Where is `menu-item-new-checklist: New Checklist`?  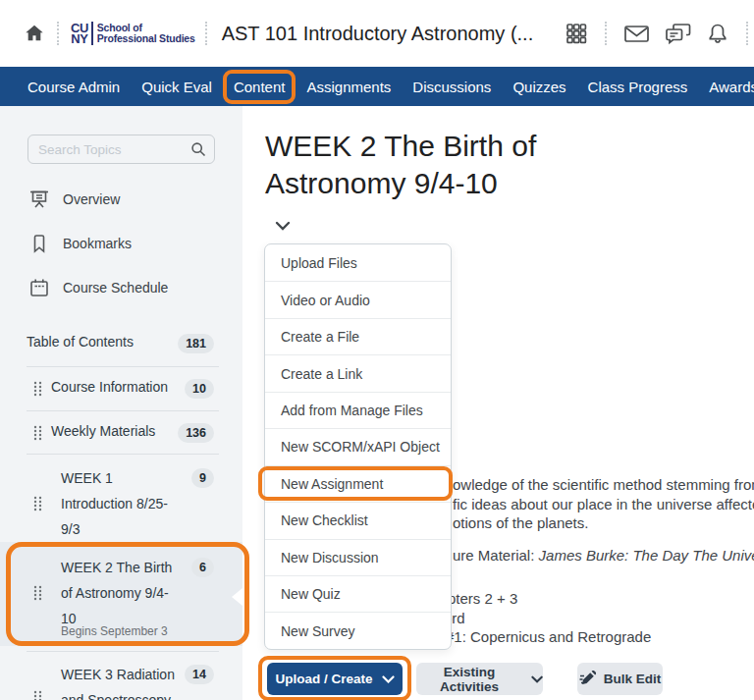
menu-item-new-checklist: New Checklist is located at coordinates (357, 520).